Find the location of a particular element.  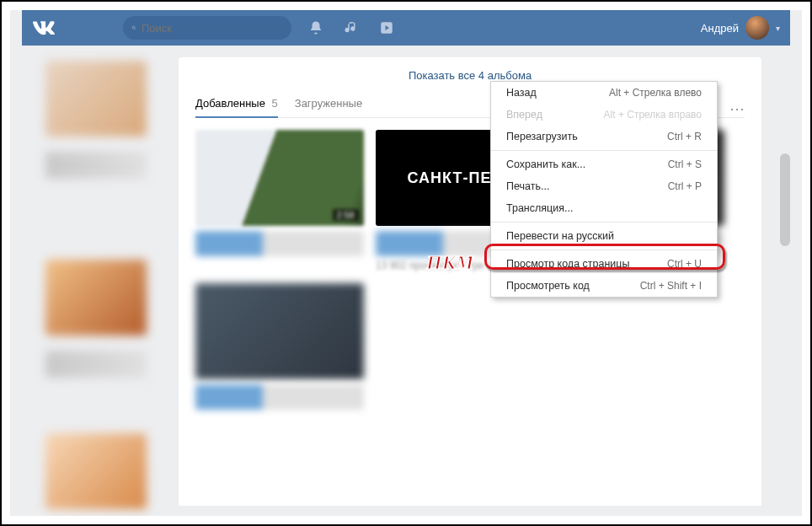

ctx-inspect: Просмотреть кодCtrl + Shift + I is located at coordinates (604, 286).